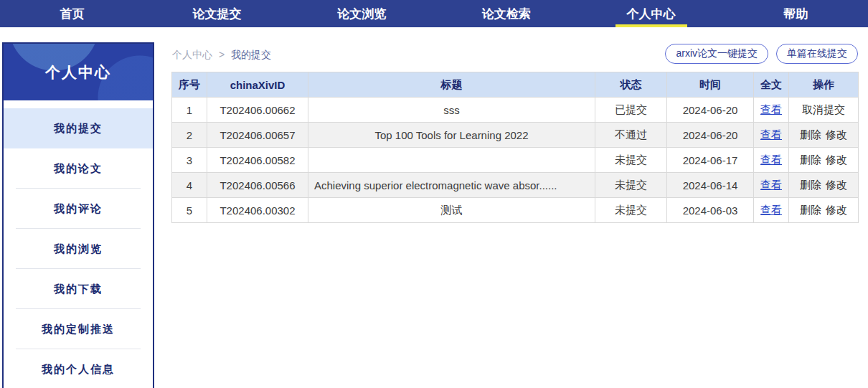  What do you see at coordinates (452, 135) in the screenshot?
I see `cell-title: Top 100 Tools for Learning 2022` at bounding box center [452, 135].